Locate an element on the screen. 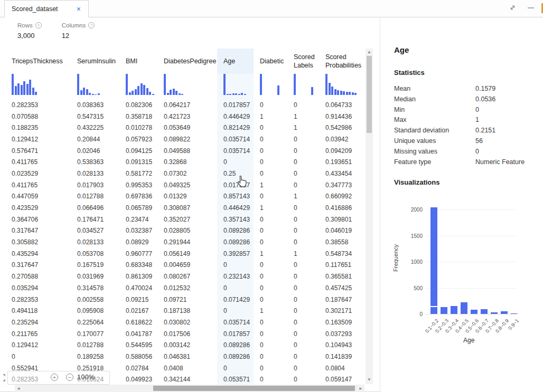 This screenshot has height=392, width=543. stat-value: 0.0536 is located at coordinates (485, 101).